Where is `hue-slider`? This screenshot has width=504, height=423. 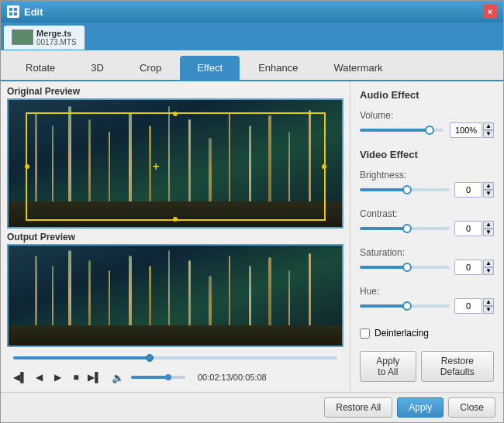 hue-slider is located at coordinates (405, 306).